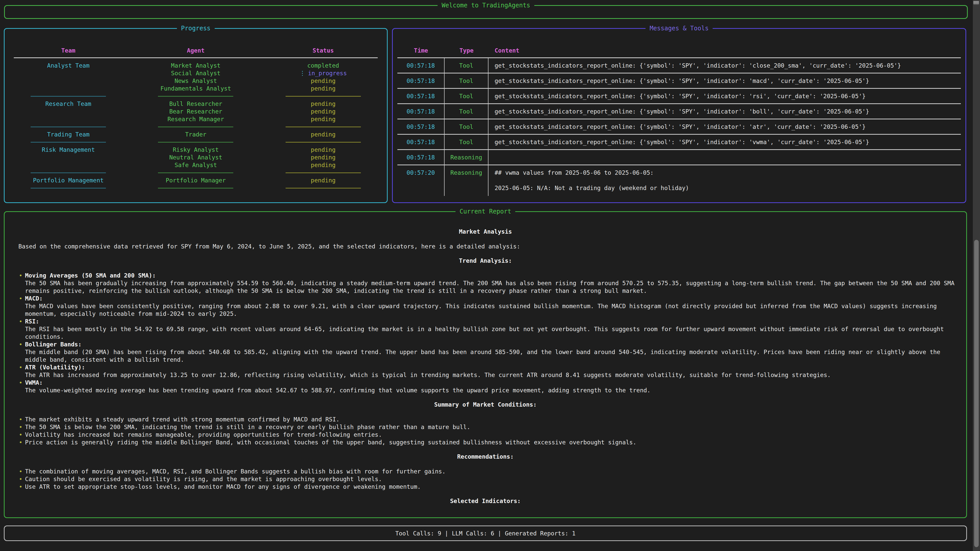 This screenshot has width=980, height=551. I want to click on section-heading: Trend Analysis:, so click(485, 261).